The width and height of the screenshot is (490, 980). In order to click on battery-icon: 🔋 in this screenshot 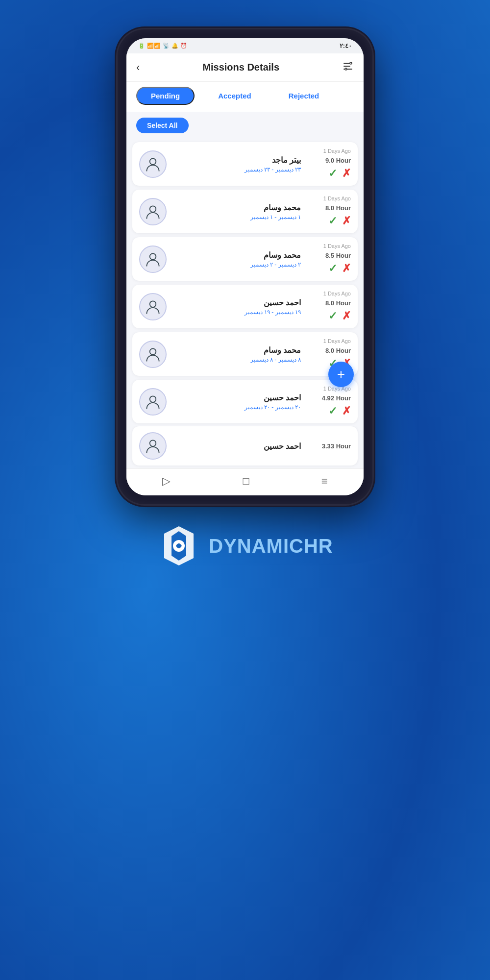, I will do `click(142, 46)`.